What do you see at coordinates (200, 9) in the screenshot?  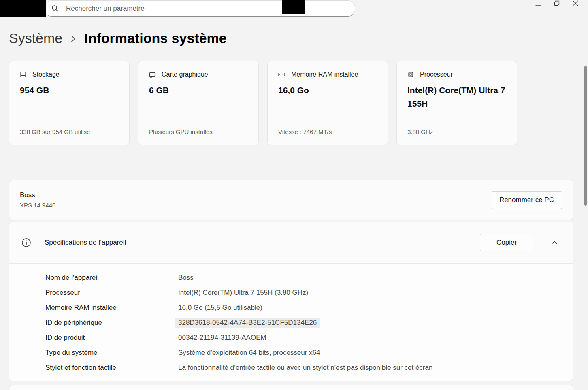 I see `settings-search-box` at bounding box center [200, 9].